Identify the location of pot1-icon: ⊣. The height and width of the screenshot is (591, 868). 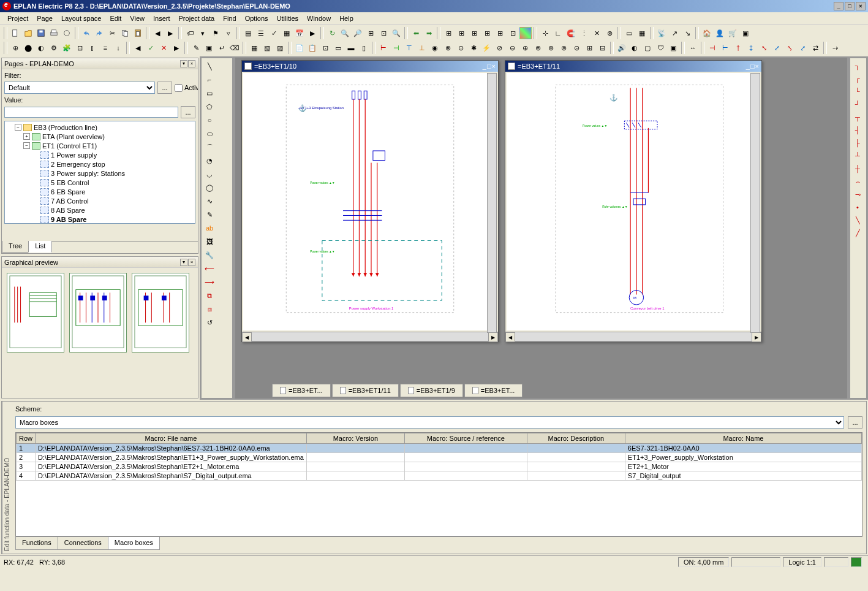
(712, 48).